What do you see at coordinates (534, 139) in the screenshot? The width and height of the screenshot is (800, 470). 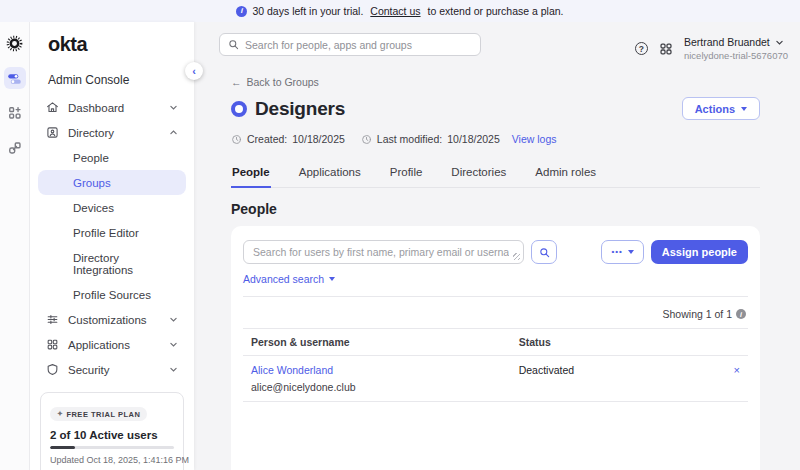 I see `view-logs-link: View logs` at bounding box center [534, 139].